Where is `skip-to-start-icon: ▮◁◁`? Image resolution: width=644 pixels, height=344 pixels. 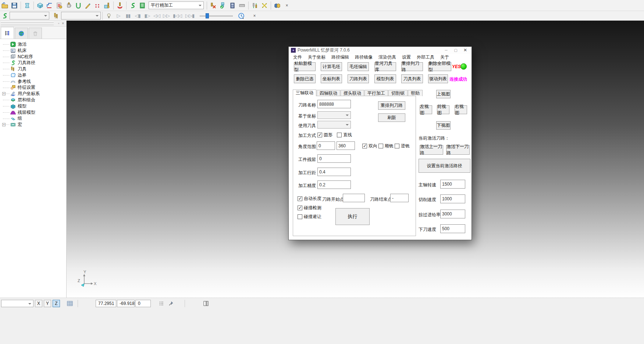 skip-to-start-icon: ▮◁◁ is located at coordinates (177, 16).